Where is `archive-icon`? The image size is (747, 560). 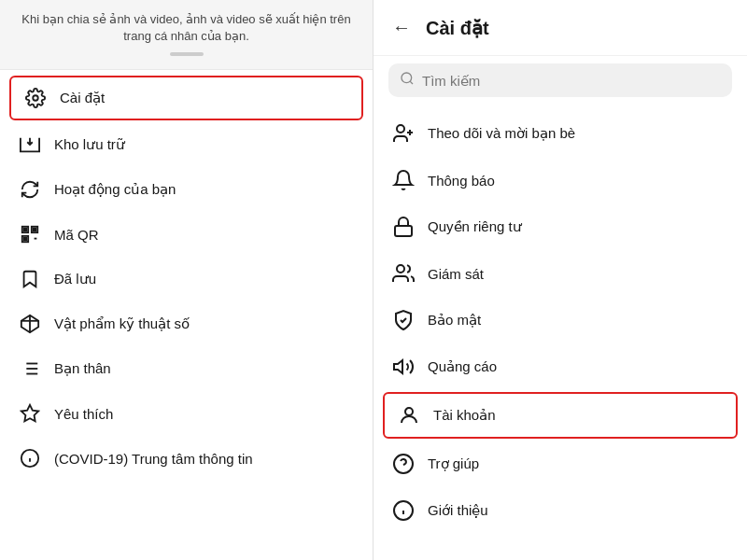
archive-icon is located at coordinates (30, 145).